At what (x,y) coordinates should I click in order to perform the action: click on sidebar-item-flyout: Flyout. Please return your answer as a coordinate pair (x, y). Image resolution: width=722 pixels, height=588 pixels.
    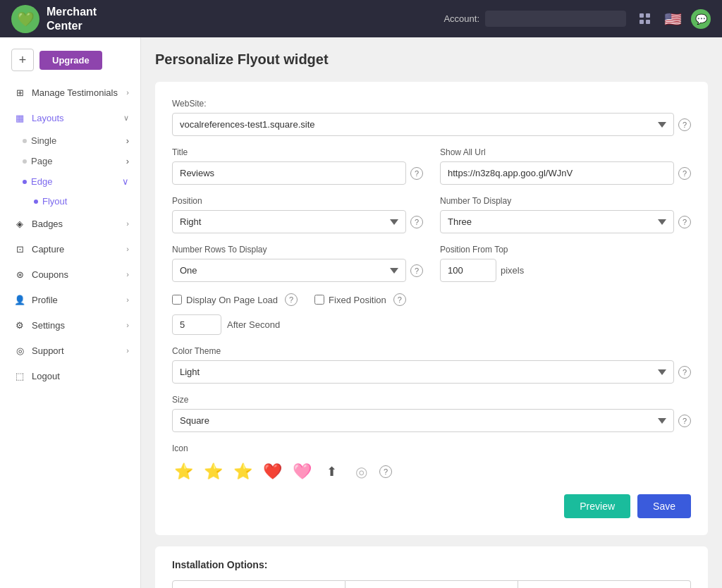
    Looking at the image, I should click on (82, 202).